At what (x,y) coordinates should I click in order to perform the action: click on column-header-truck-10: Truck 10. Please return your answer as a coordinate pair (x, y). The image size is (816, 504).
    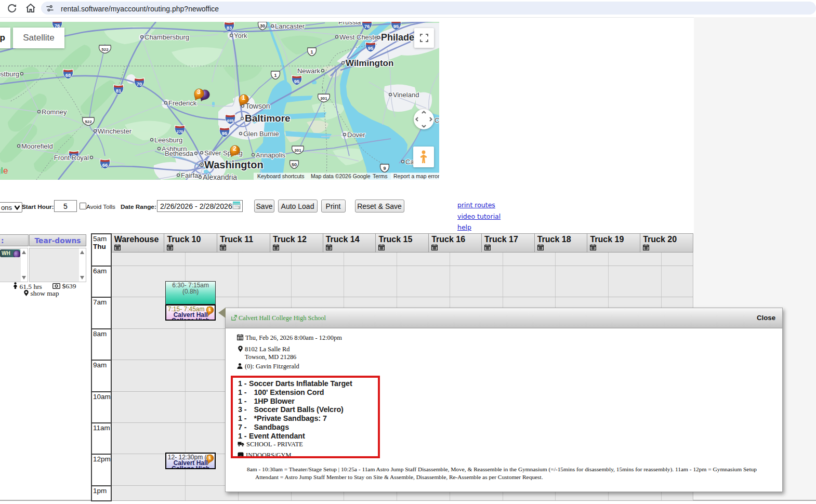
    Looking at the image, I should click on (191, 243).